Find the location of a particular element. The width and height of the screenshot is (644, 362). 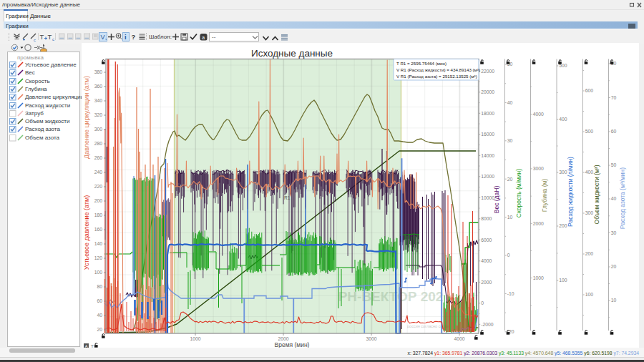

svg-text: 12000 is located at coordinates (488, 176).